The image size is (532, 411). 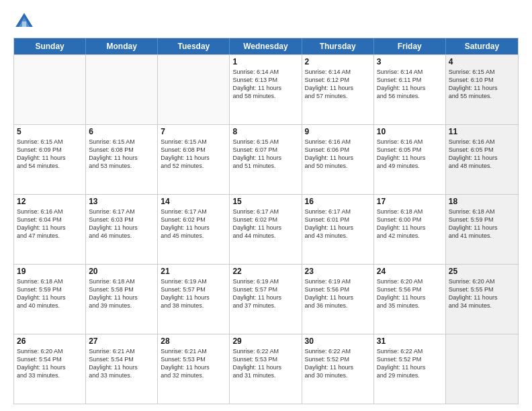 I want to click on cell-info: Sunrise: 6:16 AM Sunset: 6:06 PM Dayligh…, so click(x=338, y=154).